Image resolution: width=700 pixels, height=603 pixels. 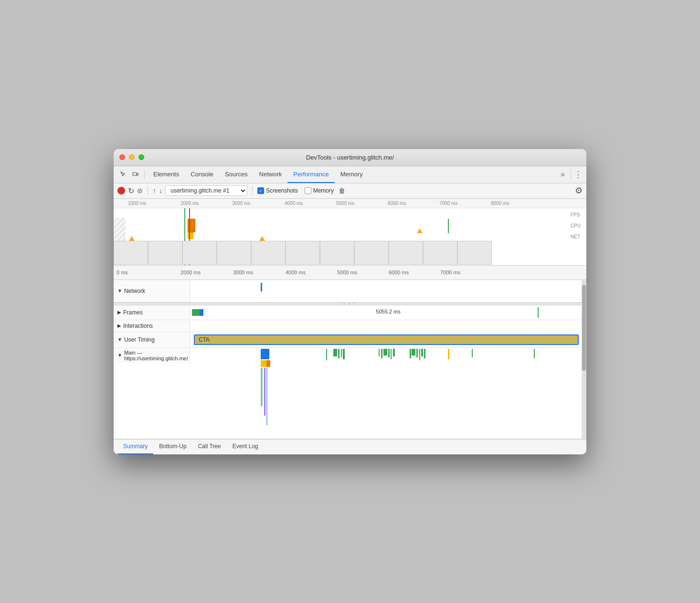 What do you see at coordinates (262, 287) in the screenshot?
I see `network-bar` at bounding box center [262, 287].